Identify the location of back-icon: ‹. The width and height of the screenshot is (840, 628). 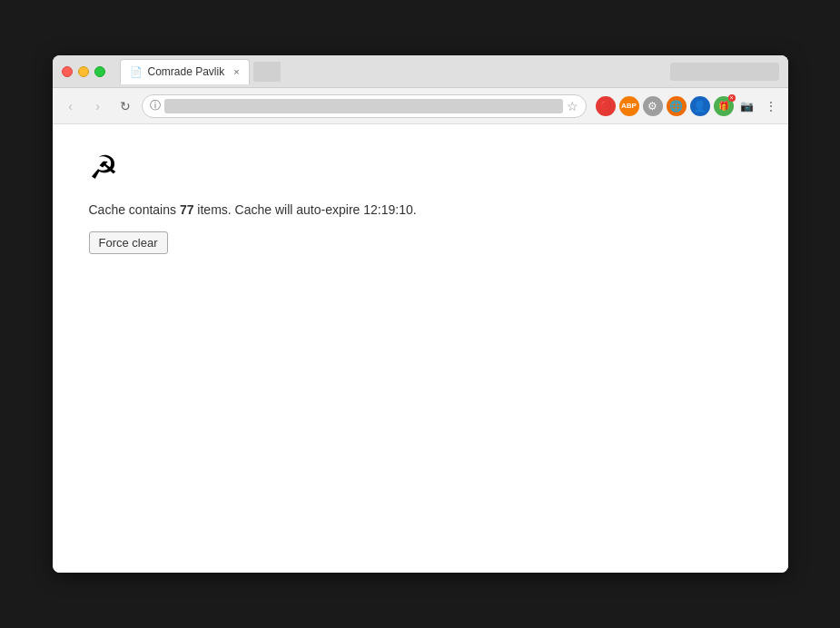
(71, 106).